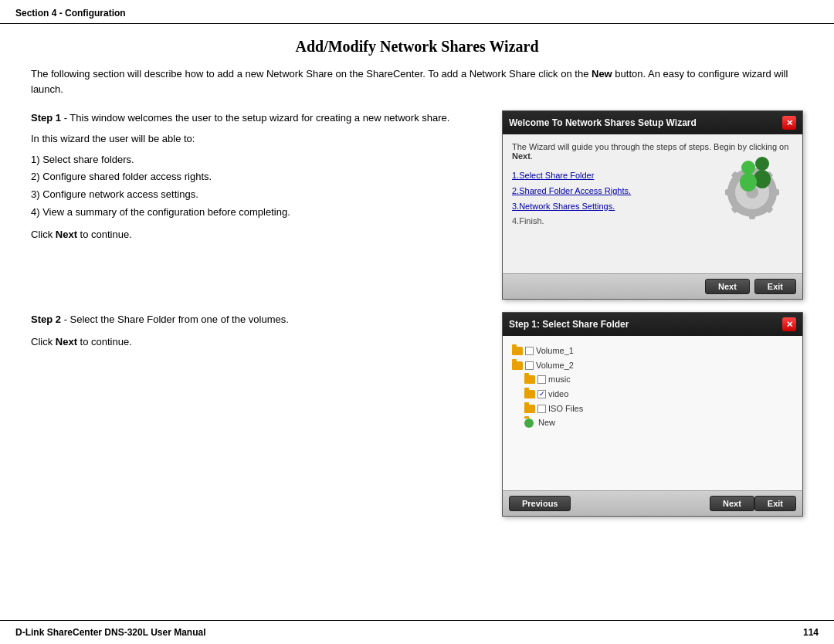  I want to click on folder-video: ✓ video, so click(653, 394).